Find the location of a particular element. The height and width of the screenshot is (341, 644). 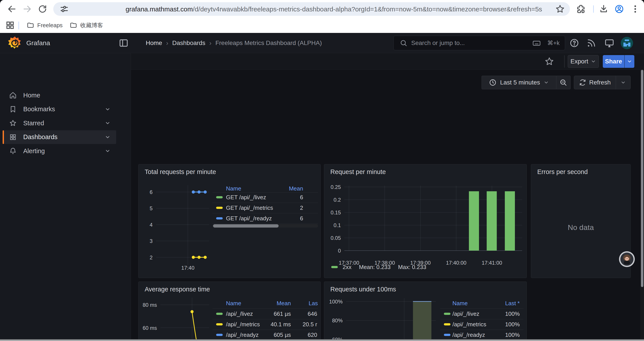

sidebar-item-label: Starred is located at coordinates (34, 123).